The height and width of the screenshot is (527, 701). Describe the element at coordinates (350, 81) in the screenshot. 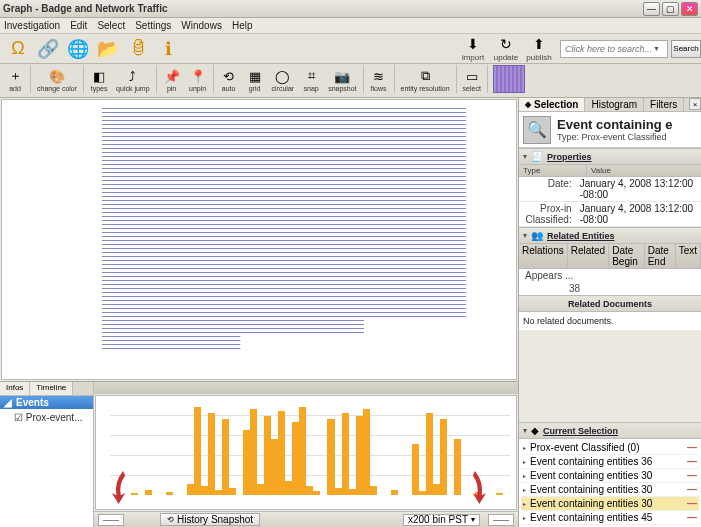

I see `graph-toolbar: ＋add🎨change color◧types⤴quick jump📌pin📍u…` at that location.